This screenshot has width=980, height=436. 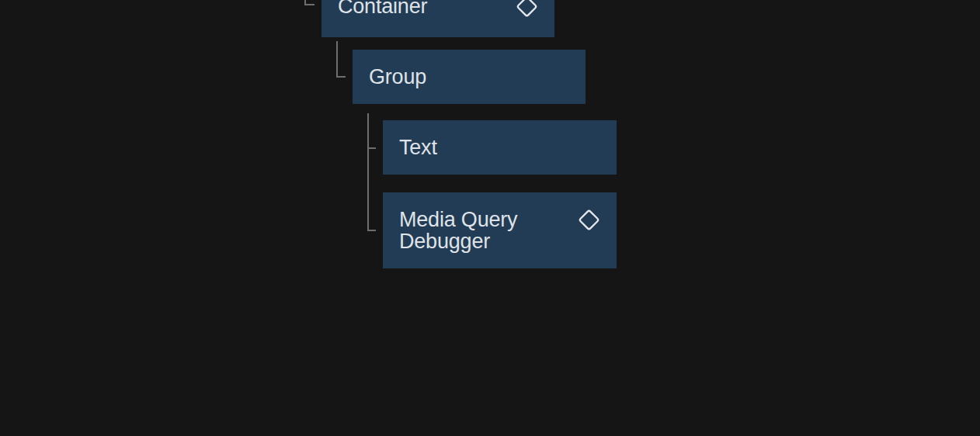 What do you see at coordinates (469, 77) in the screenshot?
I see `tree-node-group: Group` at bounding box center [469, 77].